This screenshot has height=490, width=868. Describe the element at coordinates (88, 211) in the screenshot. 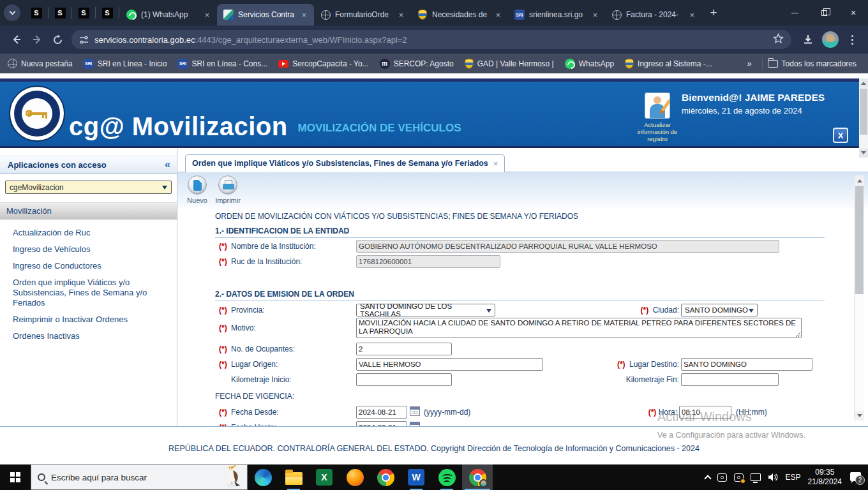

I see `sidebar-group-movilizacion: Movilización` at that location.